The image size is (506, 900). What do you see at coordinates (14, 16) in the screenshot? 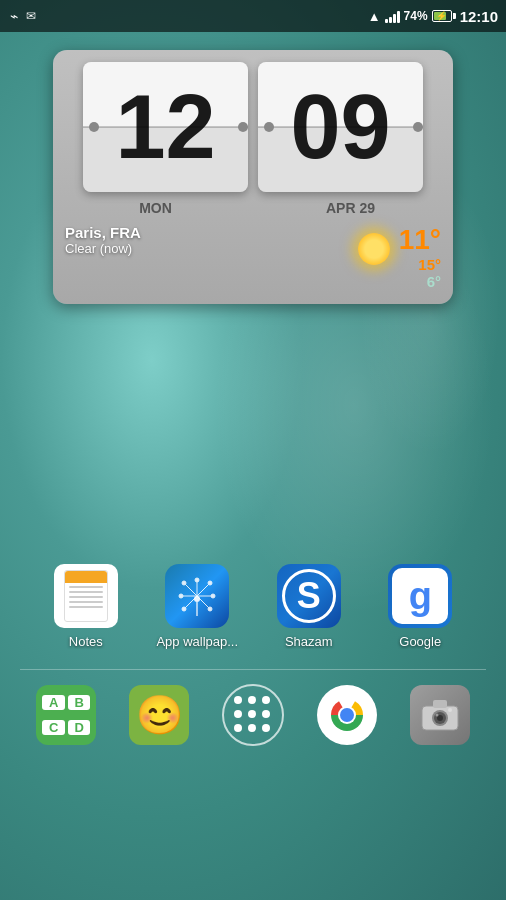
I see `usb-icon: ⌁` at bounding box center [14, 16].